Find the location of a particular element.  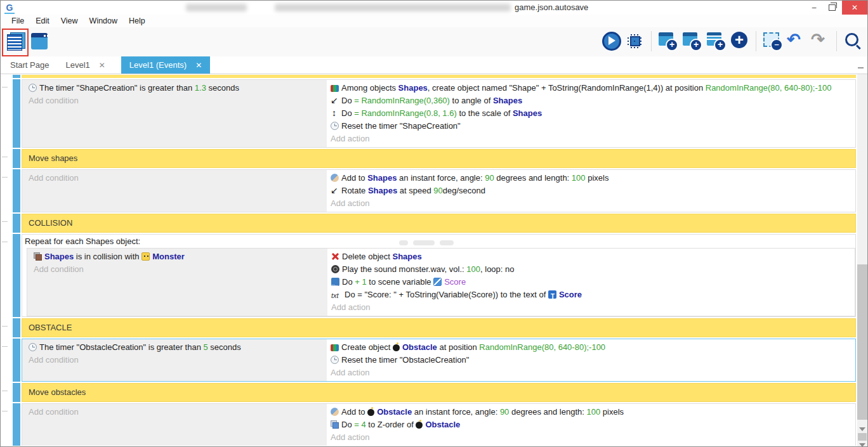

txt-icon is located at coordinates (336, 294).